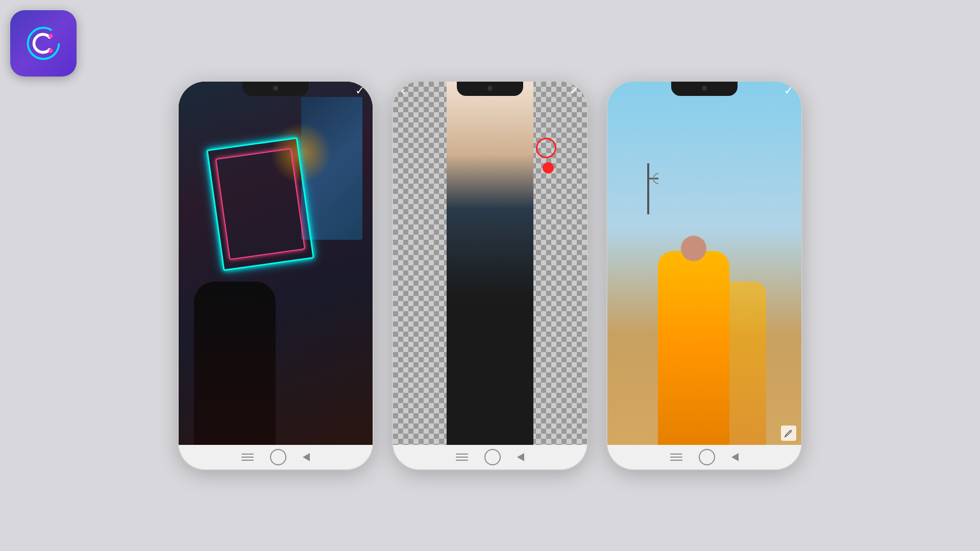 Image resolution: width=980 pixels, height=551 pixels. I want to click on yellow-person-main, so click(694, 348).